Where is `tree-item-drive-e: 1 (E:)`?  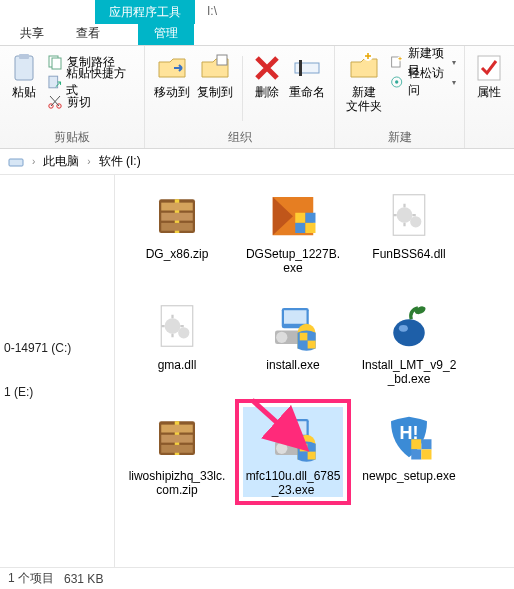
tree-item-drive-e: 1 (E:) is located at coordinates (57, 392).